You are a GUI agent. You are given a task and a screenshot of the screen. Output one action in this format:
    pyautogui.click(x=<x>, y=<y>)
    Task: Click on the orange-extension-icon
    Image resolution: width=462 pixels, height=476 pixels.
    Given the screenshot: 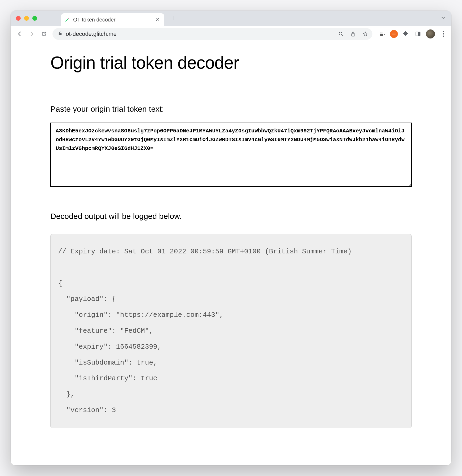 What is the action you would take?
    pyautogui.click(x=394, y=34)
    